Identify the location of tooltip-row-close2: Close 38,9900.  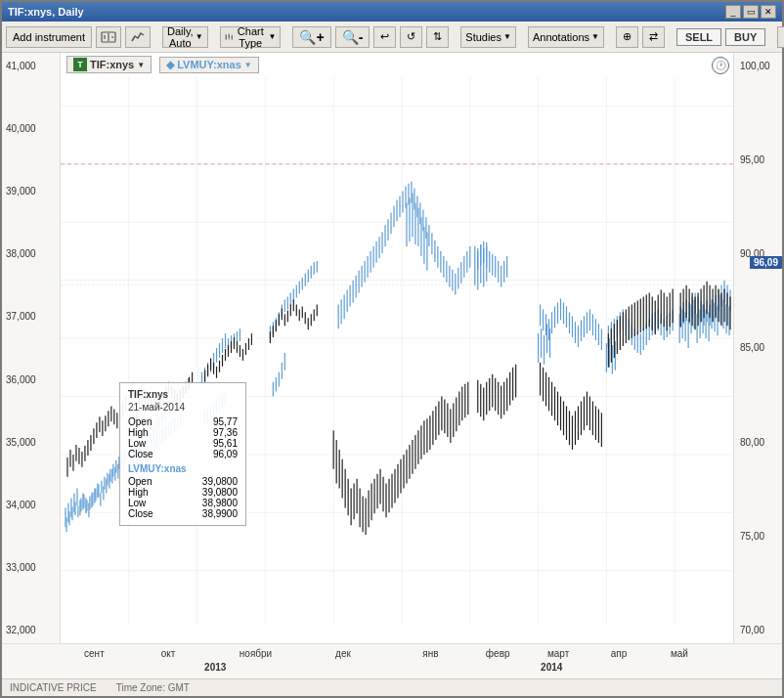
(183, 514).